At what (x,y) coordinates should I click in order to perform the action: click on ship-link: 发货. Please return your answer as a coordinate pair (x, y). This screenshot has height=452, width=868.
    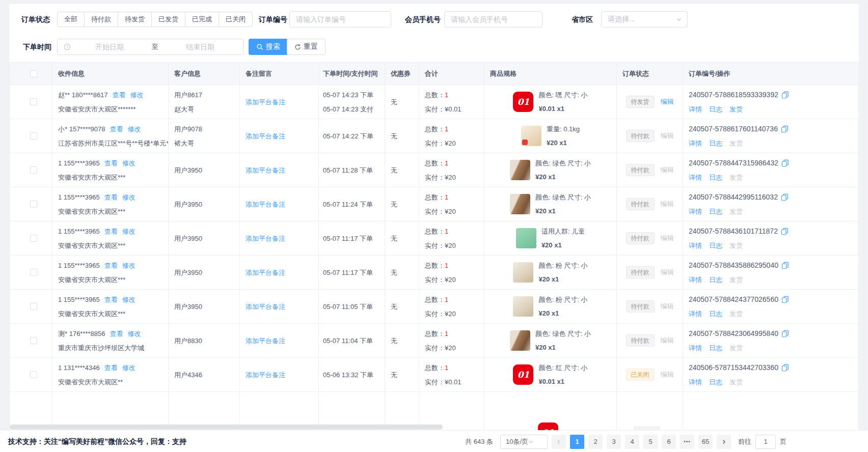
    Looking at the image, I should click on (736, 109).